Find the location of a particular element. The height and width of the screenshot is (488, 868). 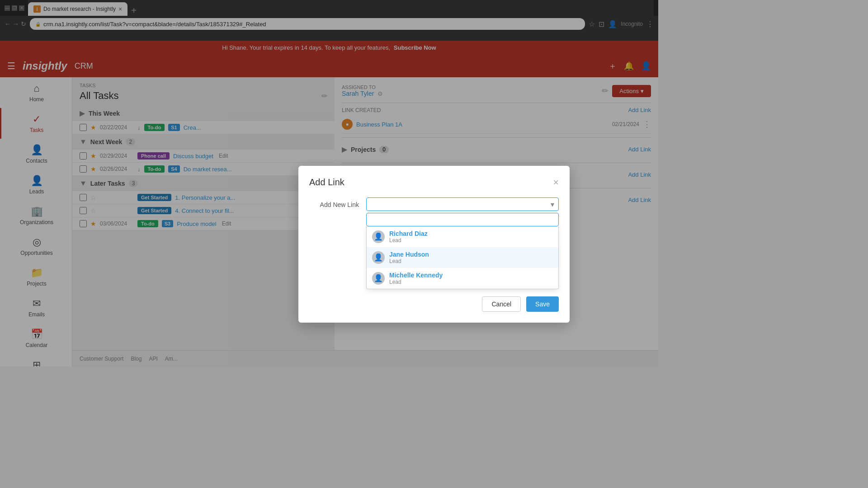

add-new-link-label: Add New Link is located at coordinates (334, 203).